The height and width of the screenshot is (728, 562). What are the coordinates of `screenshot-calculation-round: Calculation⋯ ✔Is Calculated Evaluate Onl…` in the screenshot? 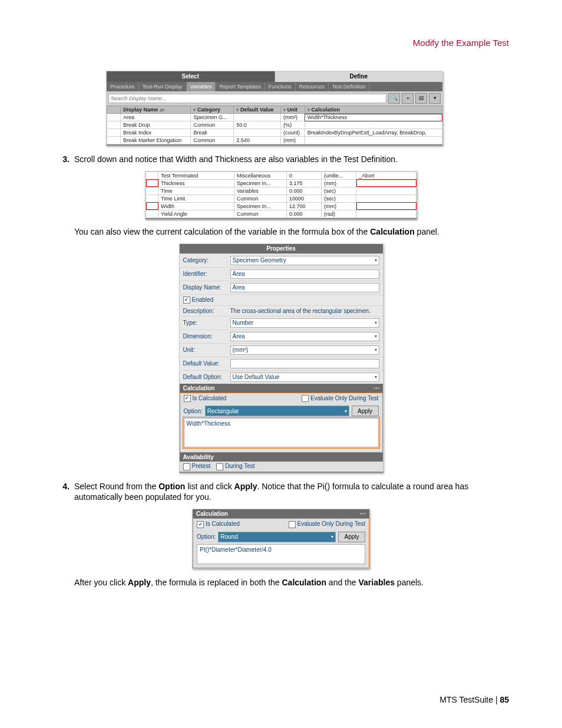 It's located at (281, 539).